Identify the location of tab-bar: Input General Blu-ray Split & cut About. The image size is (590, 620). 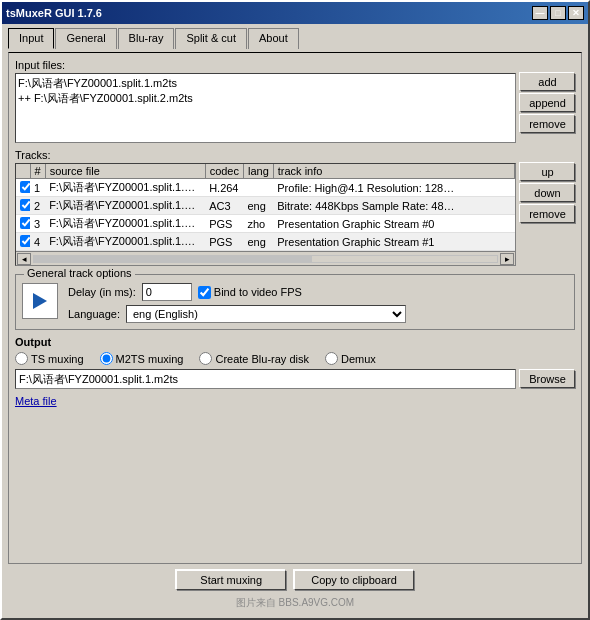
(295, 38).